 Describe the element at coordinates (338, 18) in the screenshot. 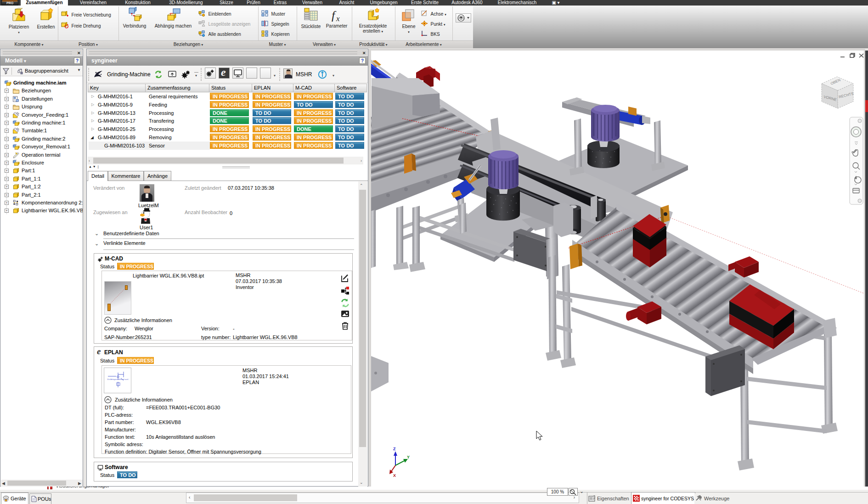

I see `svg-text: x` at that location.